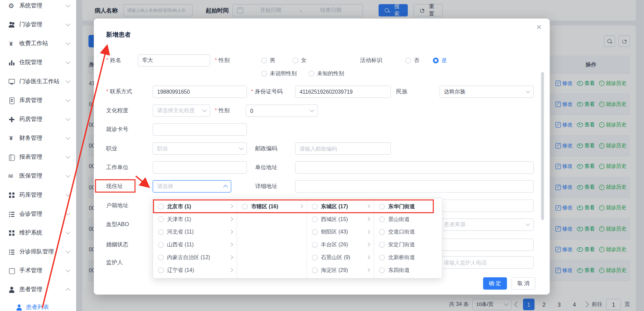  I want to click on cascader-street-option: 东华门街道, so click(408, 206).